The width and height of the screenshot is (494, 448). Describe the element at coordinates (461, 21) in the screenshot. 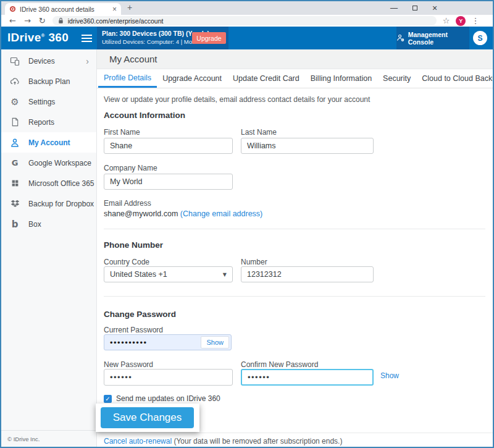

I see `browser-profile-avatar: Y` at that location.